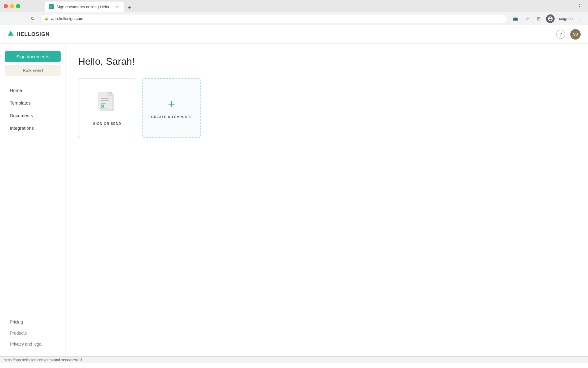 This screenshot has height=368, width=588. I want to click on header-right: ? SJ, so click(568, 34).